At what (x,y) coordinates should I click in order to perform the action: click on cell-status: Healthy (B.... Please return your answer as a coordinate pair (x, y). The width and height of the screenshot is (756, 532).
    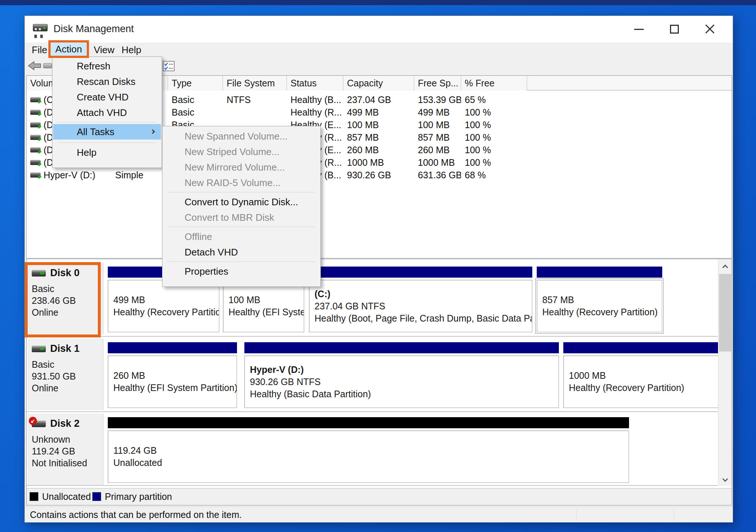
    Looking at the image, I should click on (315, 100).